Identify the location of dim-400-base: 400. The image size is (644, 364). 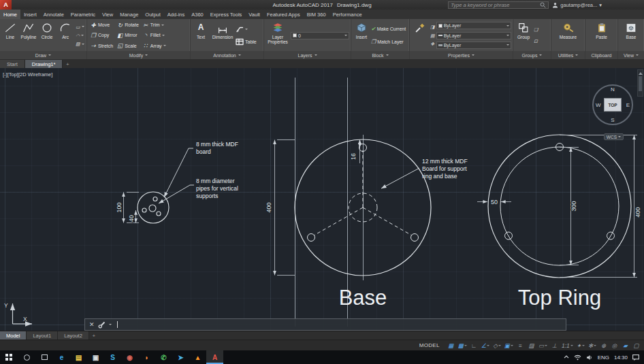
(269, 207).